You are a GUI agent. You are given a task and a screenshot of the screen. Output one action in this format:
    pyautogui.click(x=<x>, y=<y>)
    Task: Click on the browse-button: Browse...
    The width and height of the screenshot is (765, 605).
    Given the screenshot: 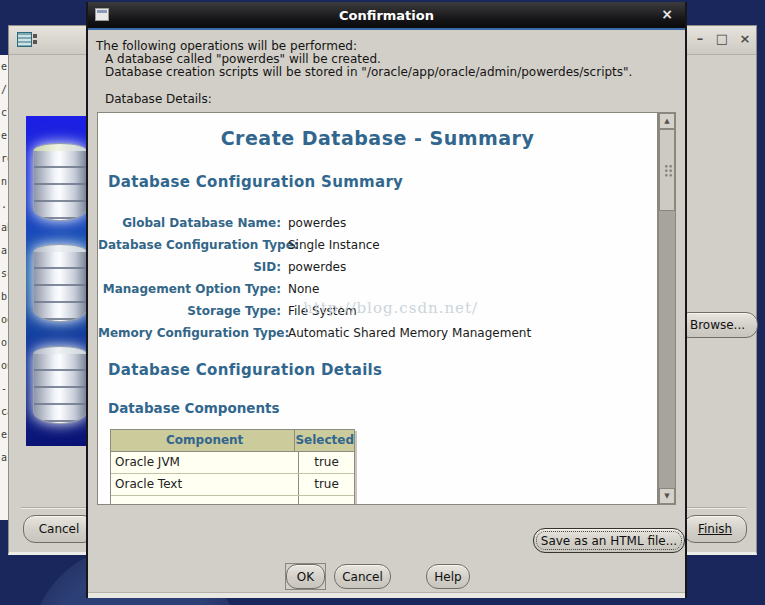 What is the action you would take?
    pyautogui.click(x=718, y=325)
    